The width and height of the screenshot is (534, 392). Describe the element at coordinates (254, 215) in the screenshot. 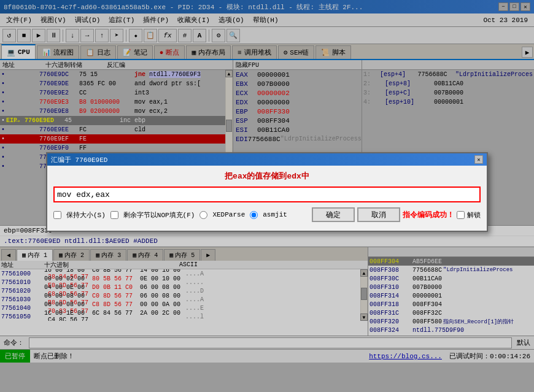

I see `asmjit-radio` at that location.